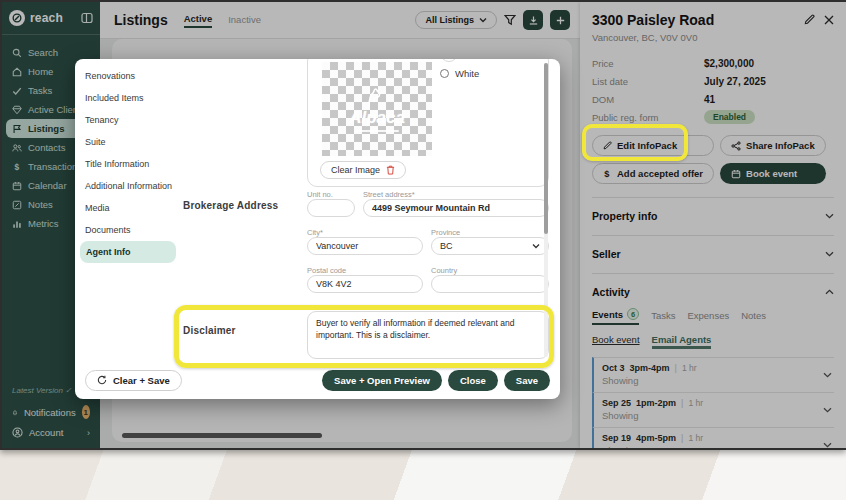  What do you see at coordinates (382, 380) in the screenshot?
I see `save-open-preview-button: Save + Open Preview` at bounding box center [382, 380].